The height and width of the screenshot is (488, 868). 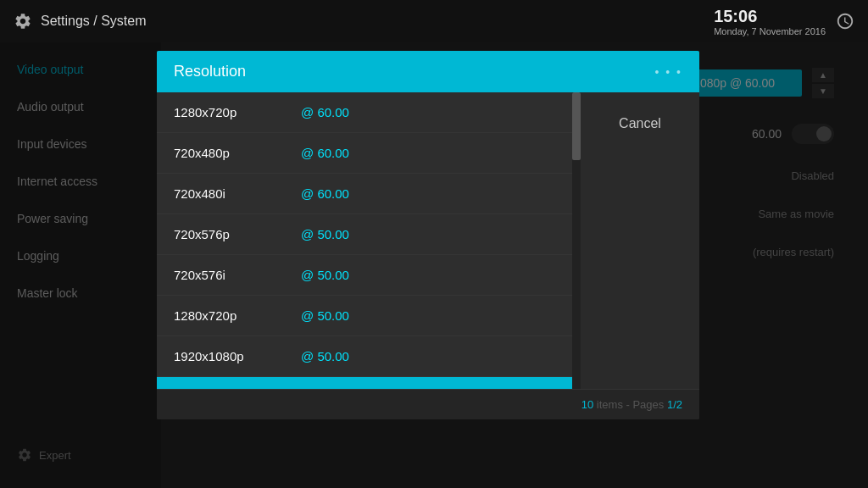 I want to click on footer-count: 10, so click(x=587, y=405).